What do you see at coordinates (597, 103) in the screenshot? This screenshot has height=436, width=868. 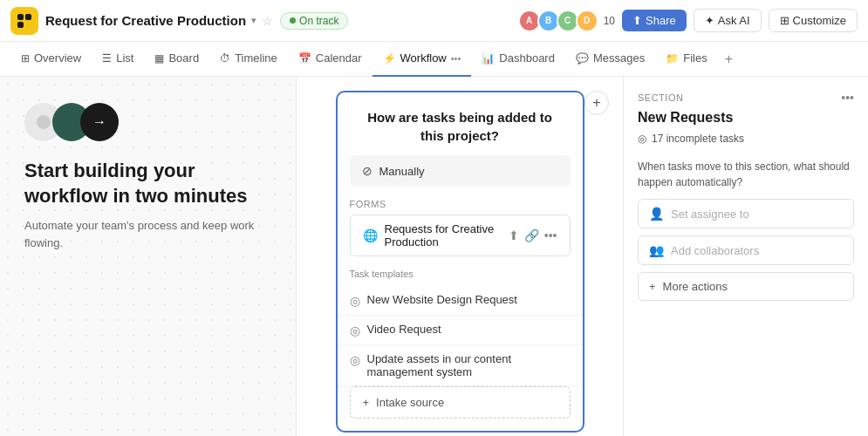 I see `add-button: +` at bounding box center [597, 103].